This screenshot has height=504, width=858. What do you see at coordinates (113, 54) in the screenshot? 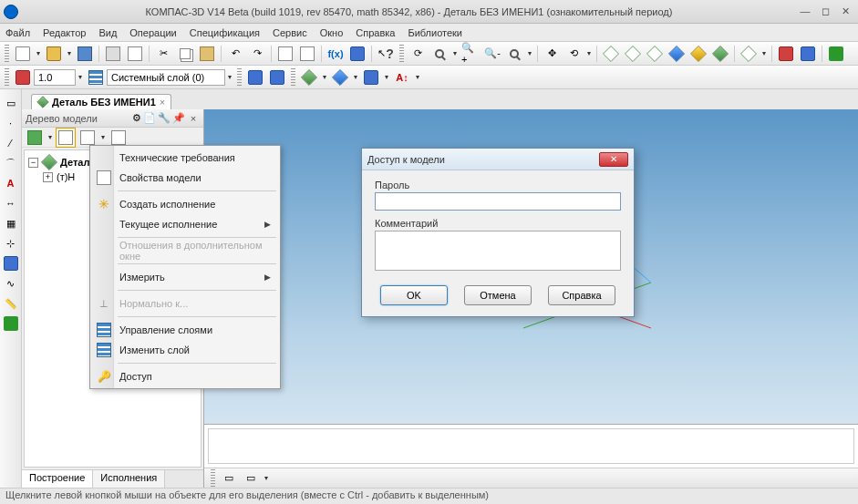
I see `print-button` at bounding box center [113, 54].